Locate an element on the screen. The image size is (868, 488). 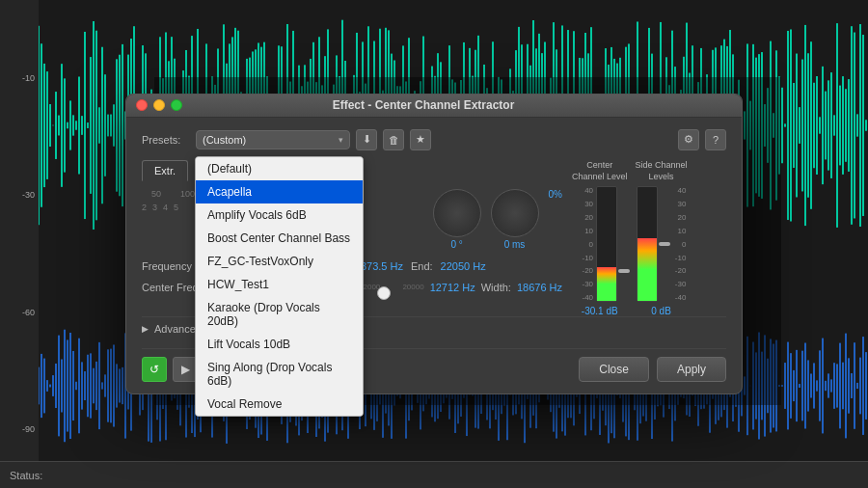
side-channel-meter-container: Side ChannelLevels 40 30 20 10 is located at coordinates (662, 238).